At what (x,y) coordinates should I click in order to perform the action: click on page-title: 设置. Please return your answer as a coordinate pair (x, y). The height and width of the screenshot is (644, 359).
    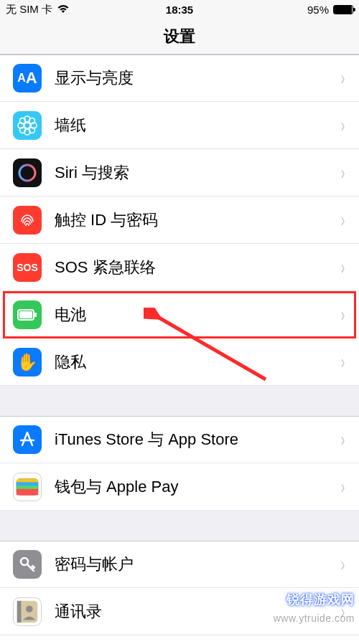
    Looking at the image, I should click on (180, 37).